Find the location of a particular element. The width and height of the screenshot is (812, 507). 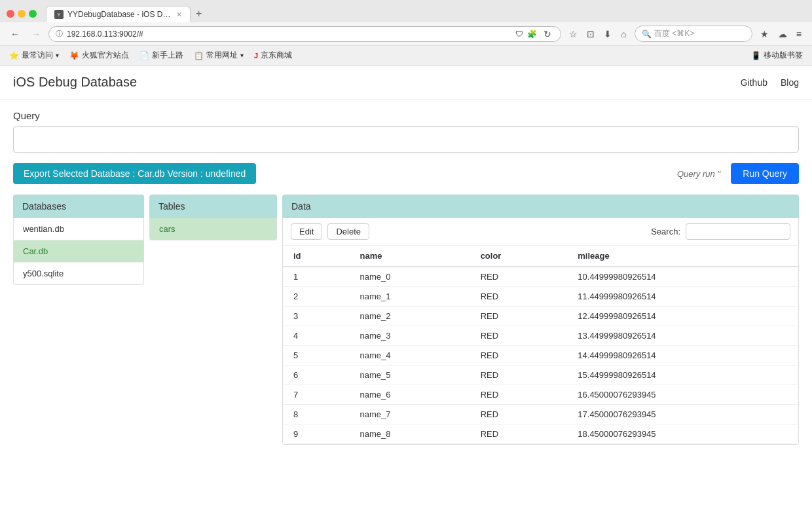

reader-view-button: ⊡ is located at coordinates (591, 34).